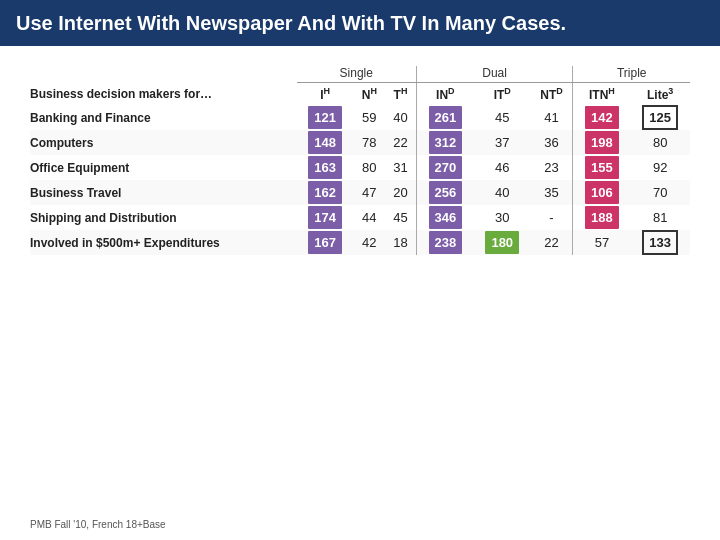 The width and height of the screenshot is (720, 540). I want to click on cell-TH: 18, so click(400, 242).